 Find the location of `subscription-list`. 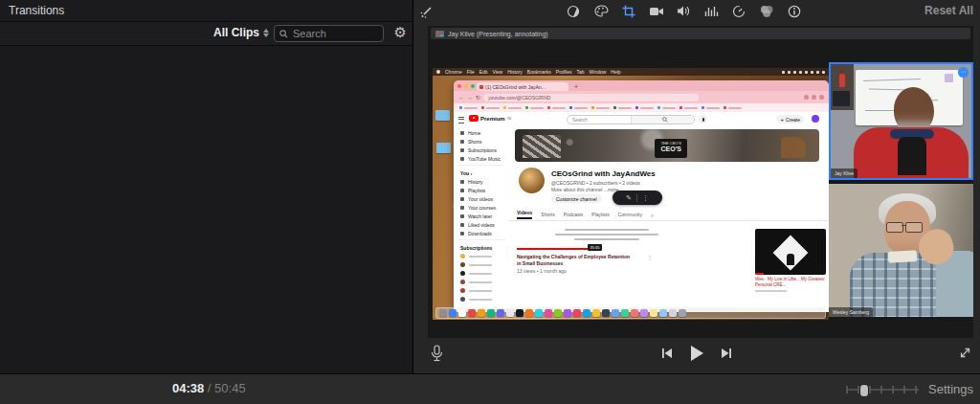

subscription-list is located at coordinates (481, 278).